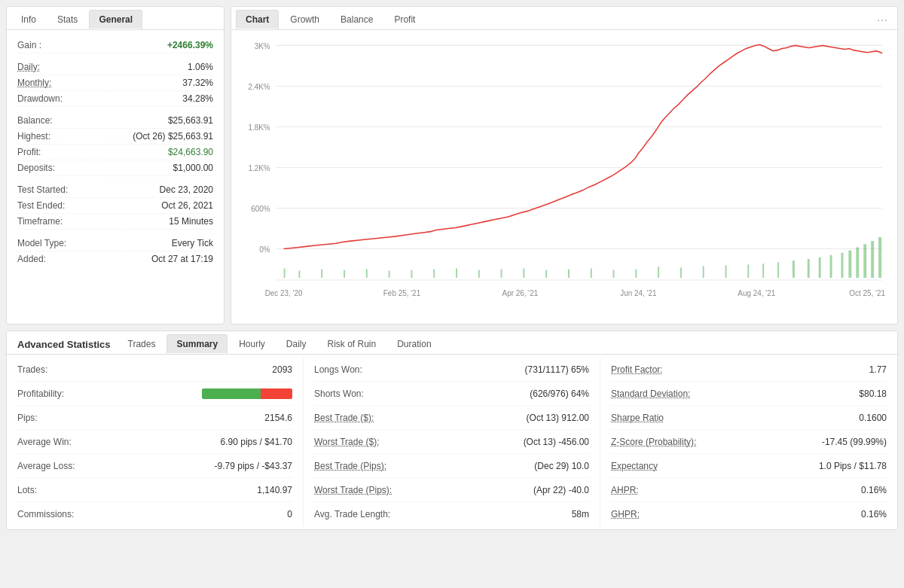  I want to click on drawdown-value: 34.28%, so click(197, 99).